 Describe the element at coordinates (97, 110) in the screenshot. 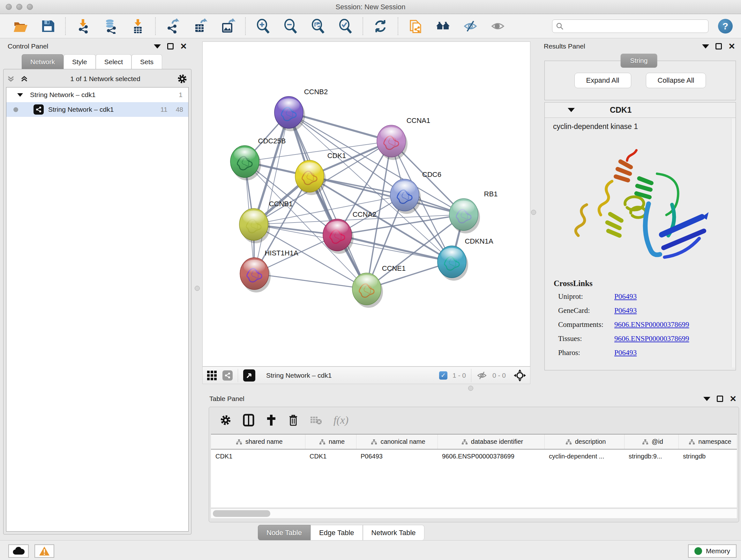

I see `network-row: String Network – cdk1 11 48` at that location.